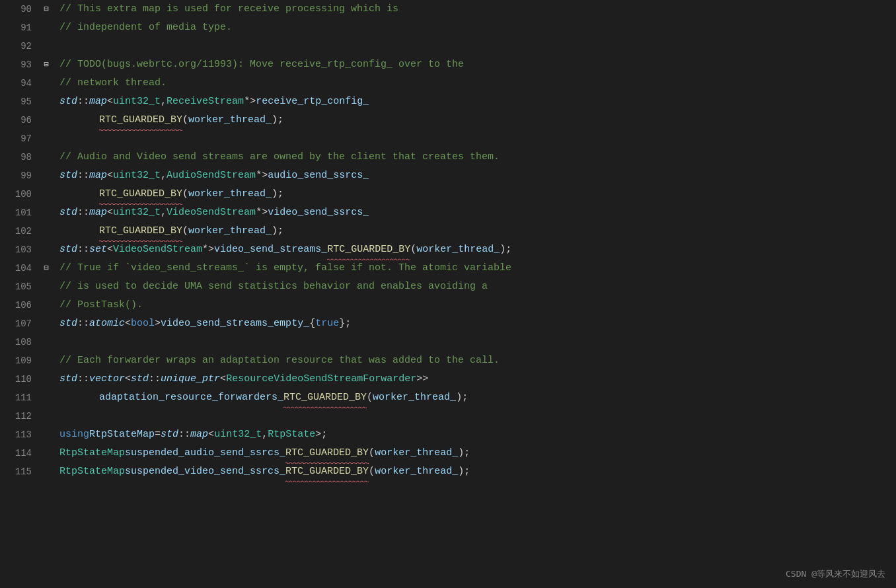 This screenshot has width=896, height=588. I want to click on comment-91: // independent of media type., so click(145, 28).